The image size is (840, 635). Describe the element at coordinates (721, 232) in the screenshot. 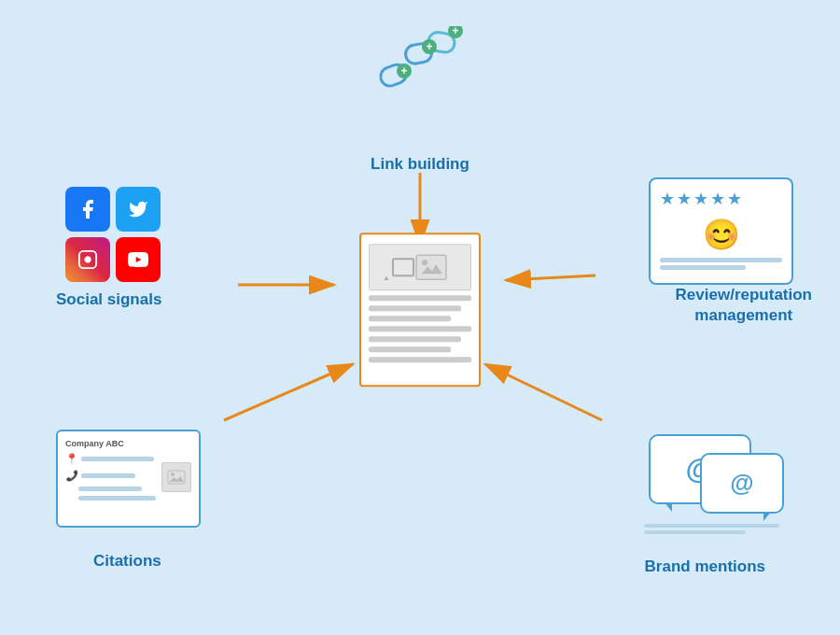

I see `review-box: ★ ★ ★ ★ ★ 😊` at that location.